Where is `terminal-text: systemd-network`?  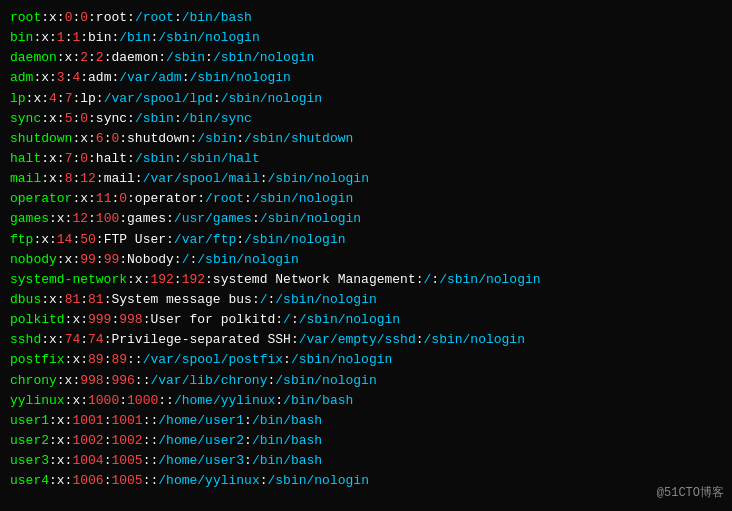
terminal-text: systemd-network is located at coordinates (68, 280).